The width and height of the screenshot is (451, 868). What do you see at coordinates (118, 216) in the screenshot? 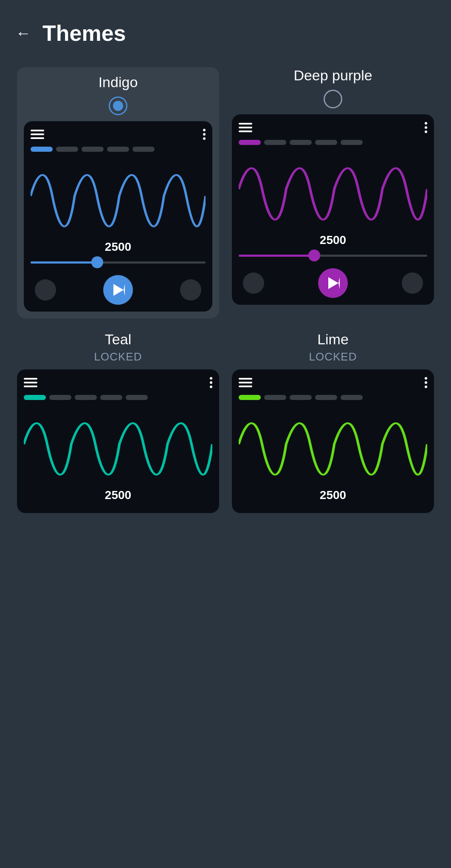
I see `preview-phone-indigo: 2500` at bounding box center [118, 216].